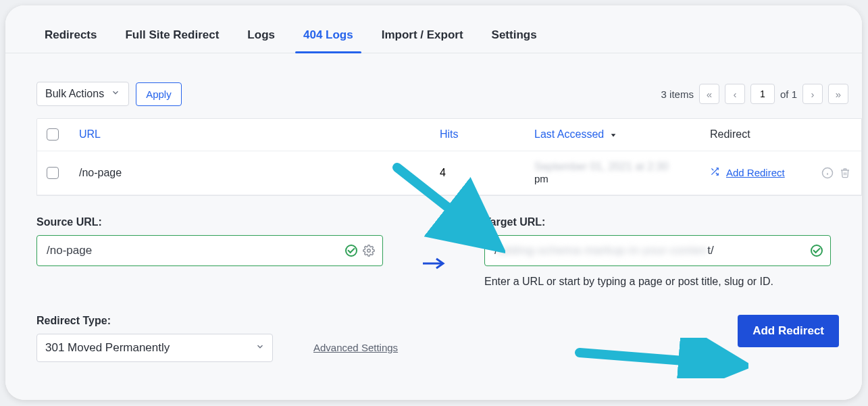  What do you see at coordinates (622, 167) in the screenshot?
I see `row-last-accessed-date: September 01, 2021 at 2:30` at bounding box center [622, 167].